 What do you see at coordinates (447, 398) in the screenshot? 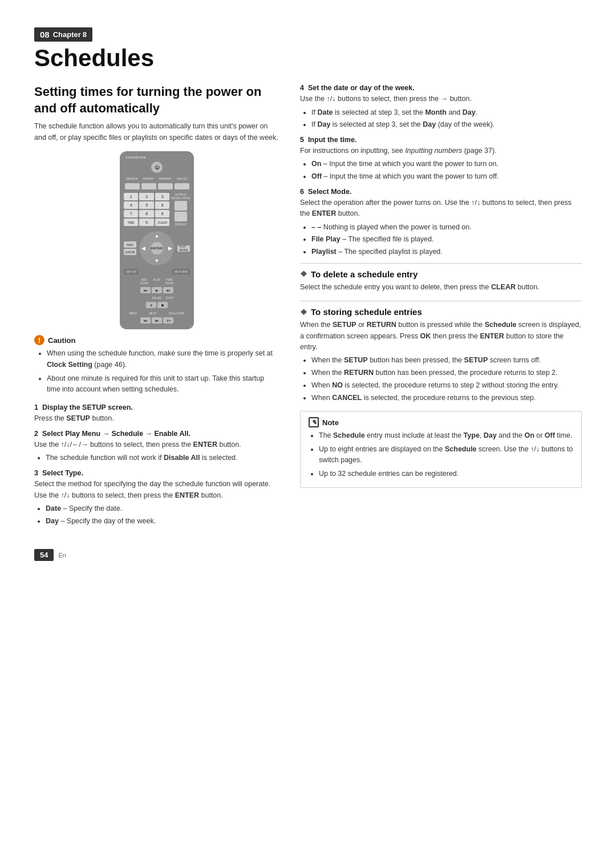
I see `to-store-item-cancel: When CANCEL is selected, the procedure r…` at bounding box center [447, 398].